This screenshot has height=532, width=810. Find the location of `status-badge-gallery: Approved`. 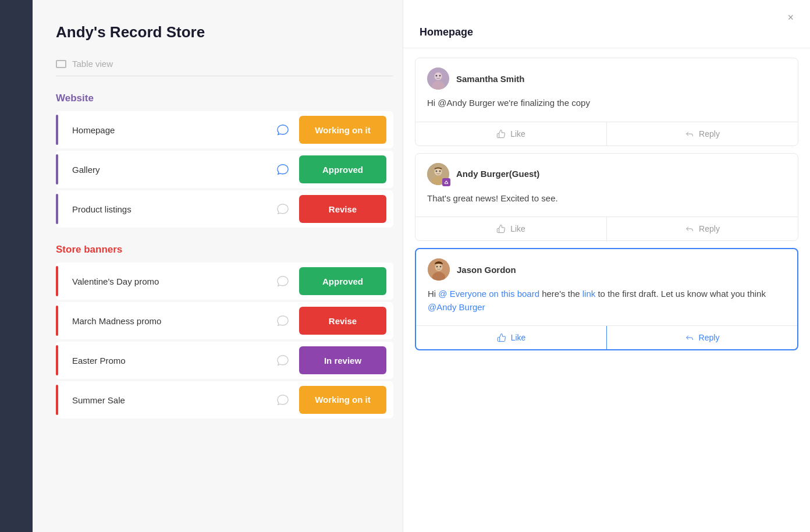

status-badge-gallery: Approved is located at coordinates (343, 169).